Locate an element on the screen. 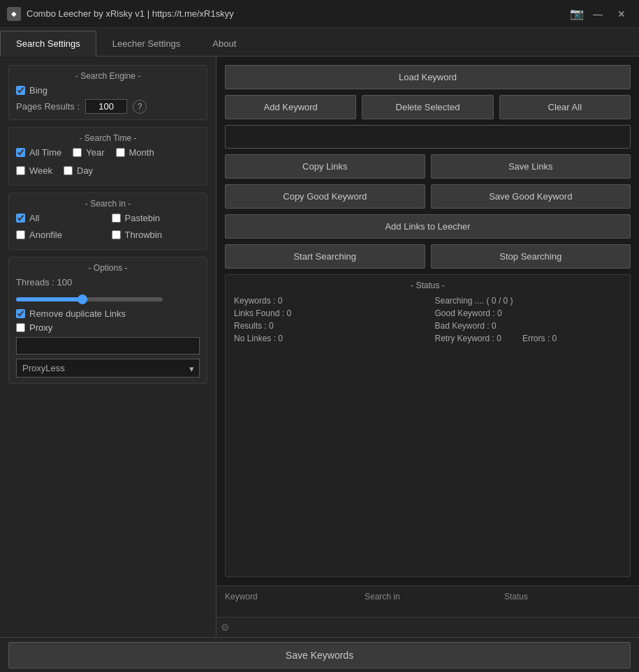  proxy-checkbox is located at coordinates (21, 328).